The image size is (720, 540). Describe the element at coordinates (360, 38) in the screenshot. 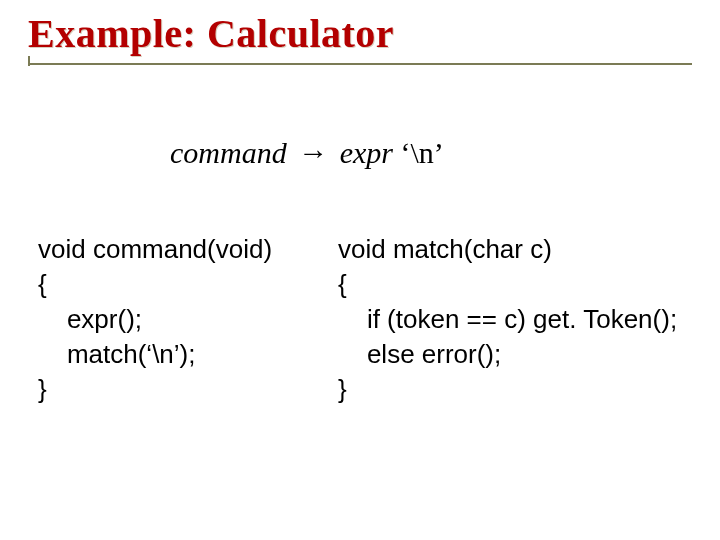

I see `title-block: Example: Calculator` at that location.